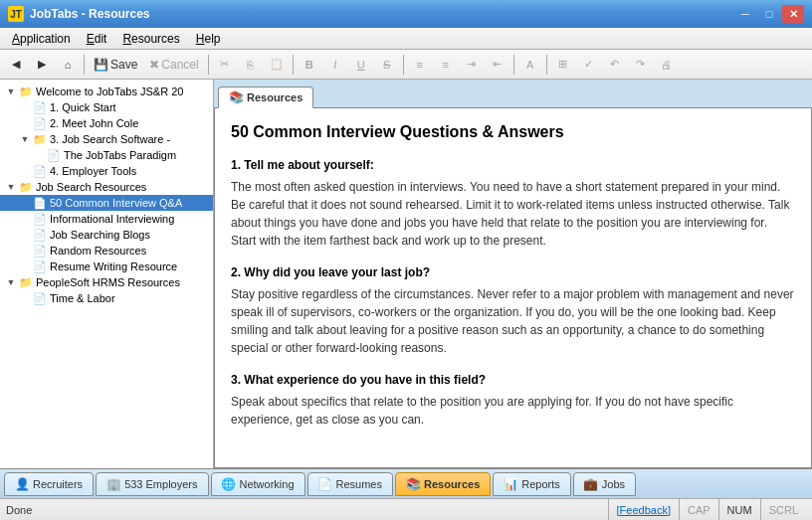 Image resolution: width=812 pixels, height=520 pixels. I want to click on tree-label-searchingblogs: Job Searching Blogs, so click(100, 235).